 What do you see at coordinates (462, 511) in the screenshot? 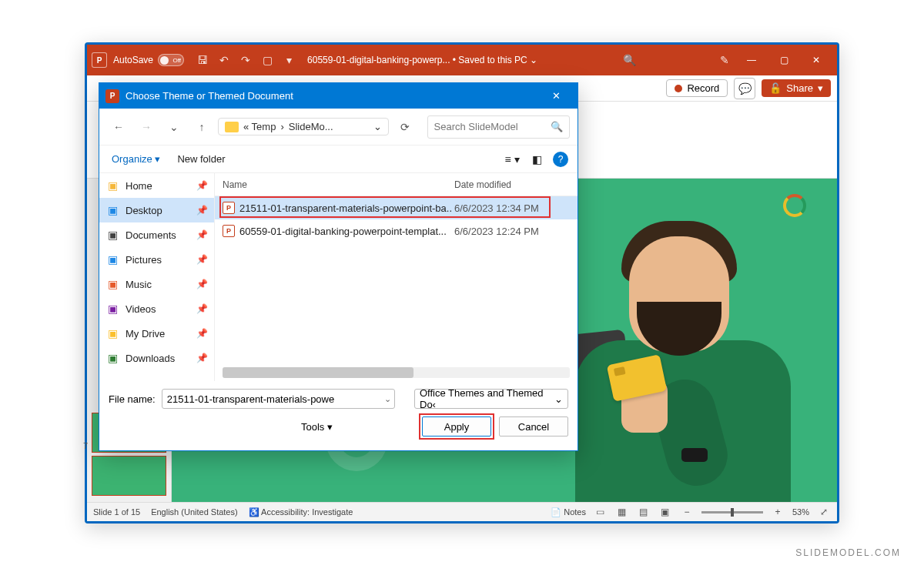
I see `status-bar: Slide 1 of 15 English (United States) ♿ …` at bounding box center [462, 511].